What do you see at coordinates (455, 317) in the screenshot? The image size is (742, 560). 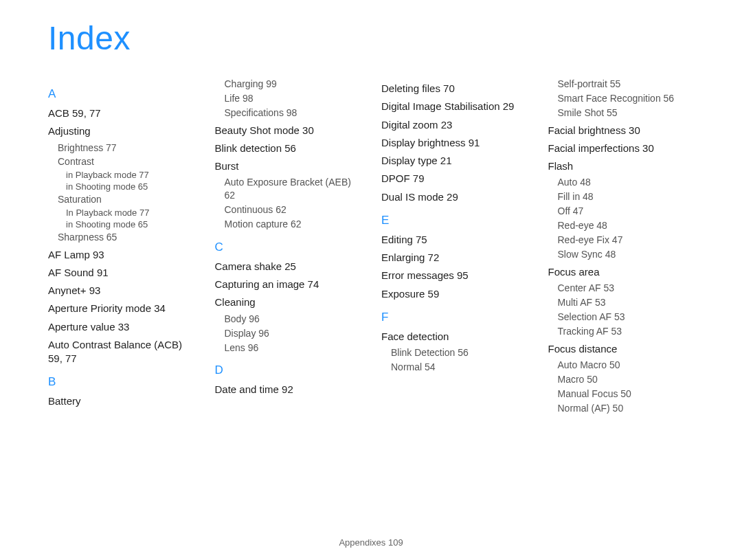 I see `section-letter-f: F` at bounding box center [455, 317].